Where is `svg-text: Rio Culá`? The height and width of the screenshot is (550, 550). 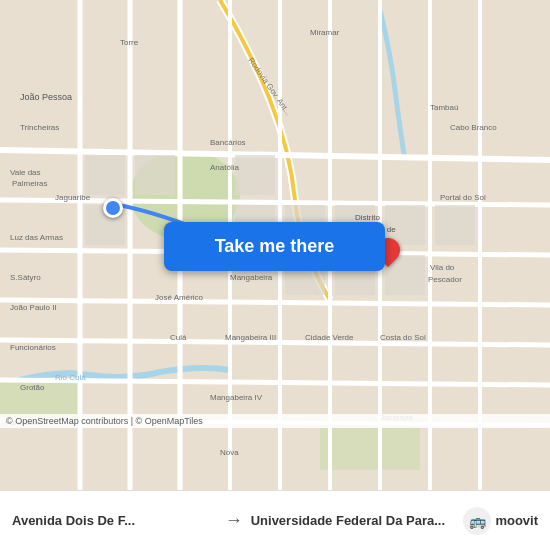
svg-text: Rio Culá is located at coordinates (70, 378).